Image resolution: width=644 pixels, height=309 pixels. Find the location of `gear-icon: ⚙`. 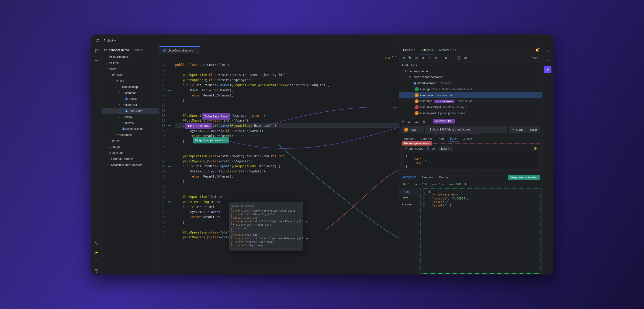

gear-icon: ⚙ is located at coordinates (446, 58).